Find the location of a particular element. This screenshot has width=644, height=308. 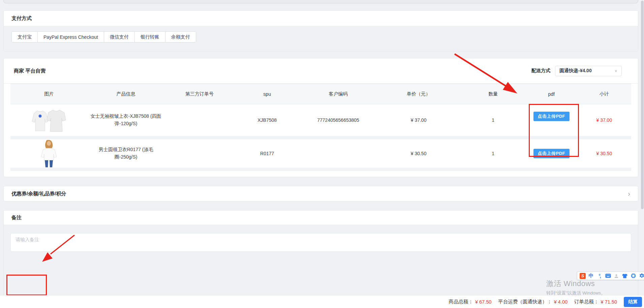

tab-balance-pay: 余额支付 is located at coordinates (181, 37).